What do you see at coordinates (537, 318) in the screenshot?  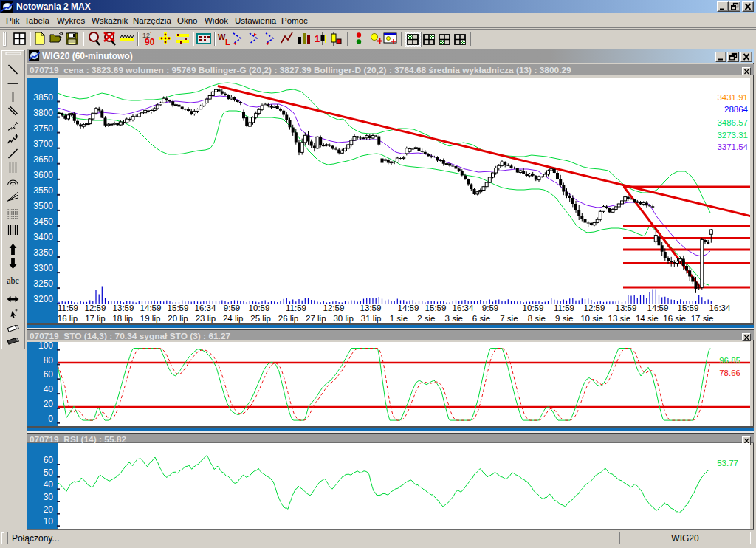 I see `svg-text: 8 sie` at bounding box center [537, 318].